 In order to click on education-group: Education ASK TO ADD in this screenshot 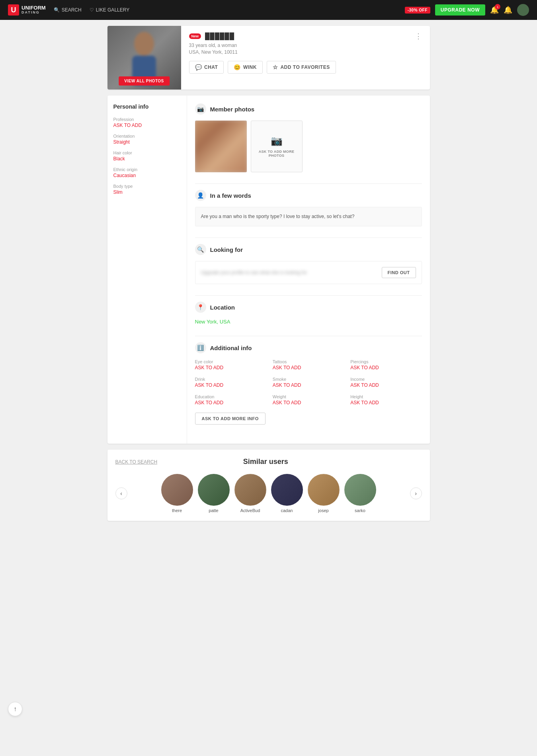, I will do `click(231, 400)`.